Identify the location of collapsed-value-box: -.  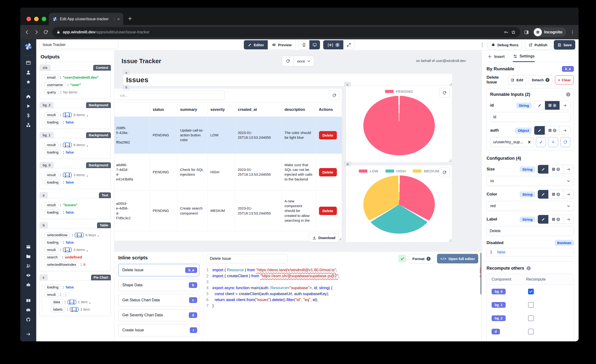
(66, 295).